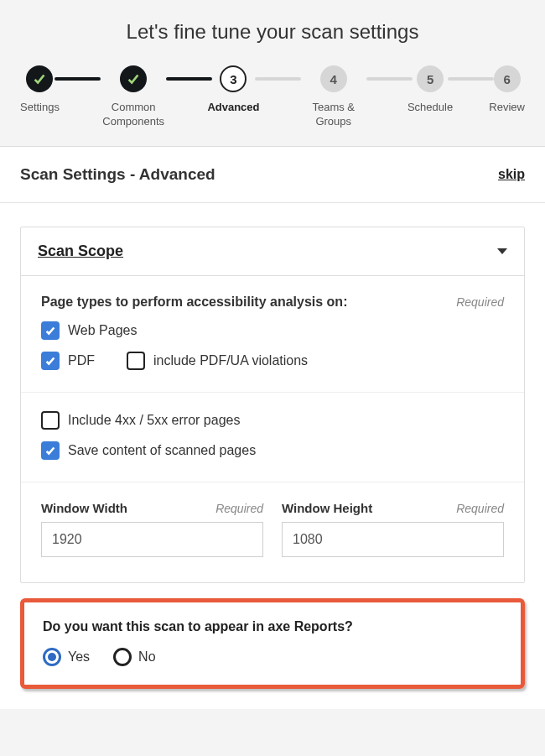 The image size is (545, 756). What do you see at coordinates (233, 91) in the screenshot?
I see `step-advanced: 3 Advanced` at bounding box center [233, 91].